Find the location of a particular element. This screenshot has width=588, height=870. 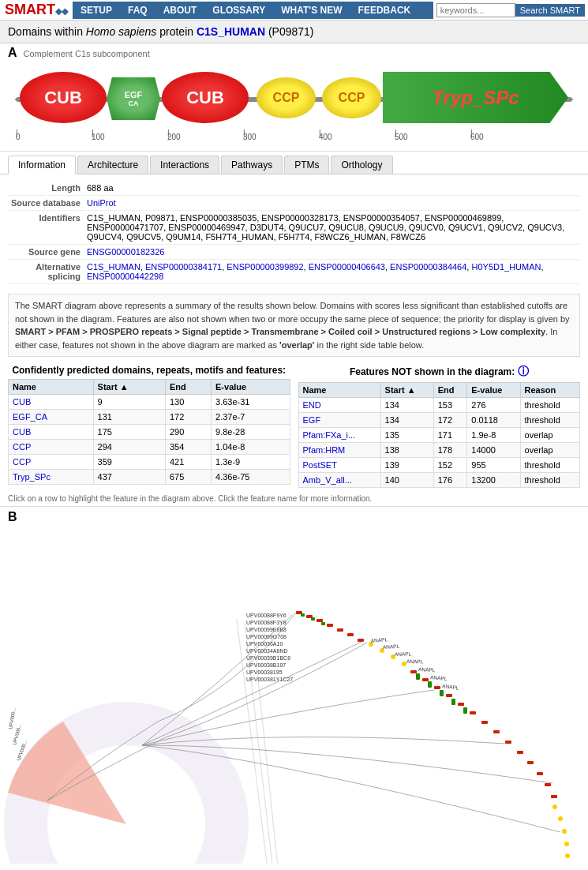

ns-name-link: EGF is located at coordinates (313, 420).